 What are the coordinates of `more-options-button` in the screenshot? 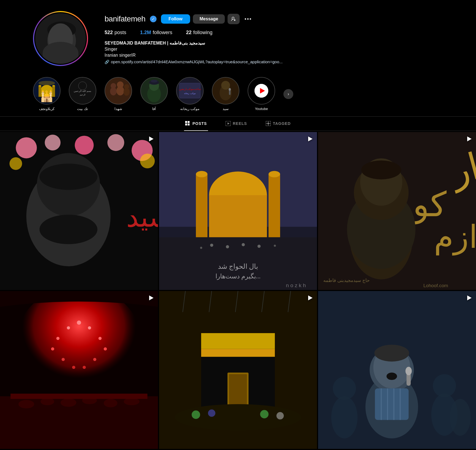 It's located at (248, 19).